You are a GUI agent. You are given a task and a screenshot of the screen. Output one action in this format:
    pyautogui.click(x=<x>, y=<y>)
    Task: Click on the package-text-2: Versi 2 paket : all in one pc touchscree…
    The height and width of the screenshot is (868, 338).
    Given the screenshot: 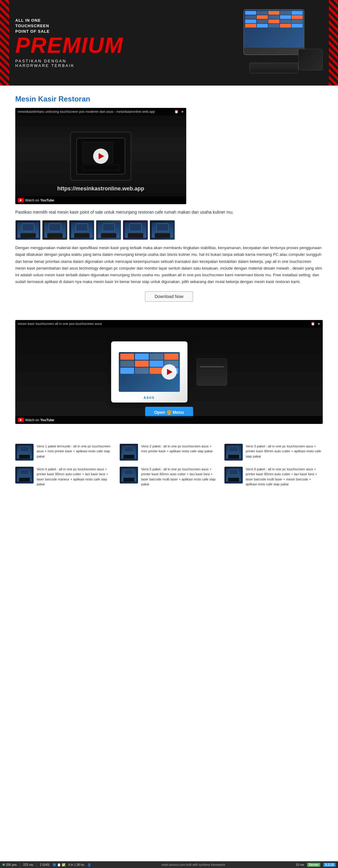 What is the action you would take?
    pyautogui.click(x=180, y=449)
    